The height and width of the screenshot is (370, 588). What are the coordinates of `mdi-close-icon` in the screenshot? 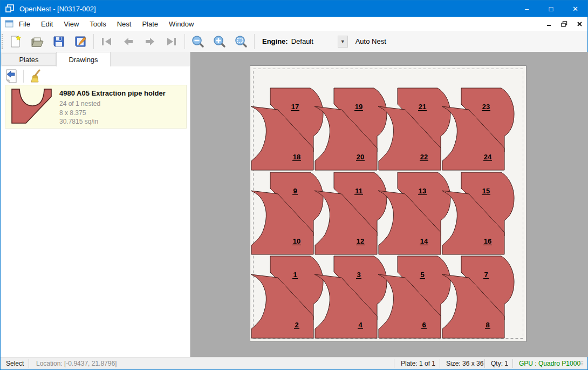 It's located at (579, 24).